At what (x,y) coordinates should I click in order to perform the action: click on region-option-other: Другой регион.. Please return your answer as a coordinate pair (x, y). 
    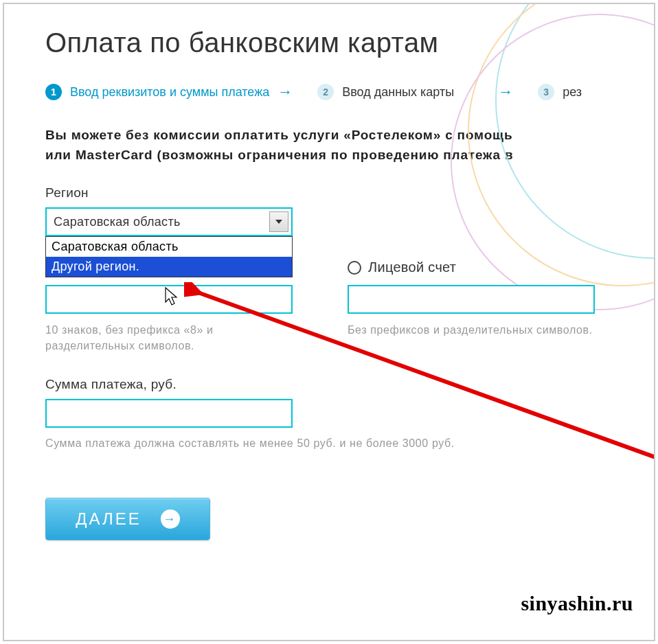
    Looking at the image, I should click on (169, 266).